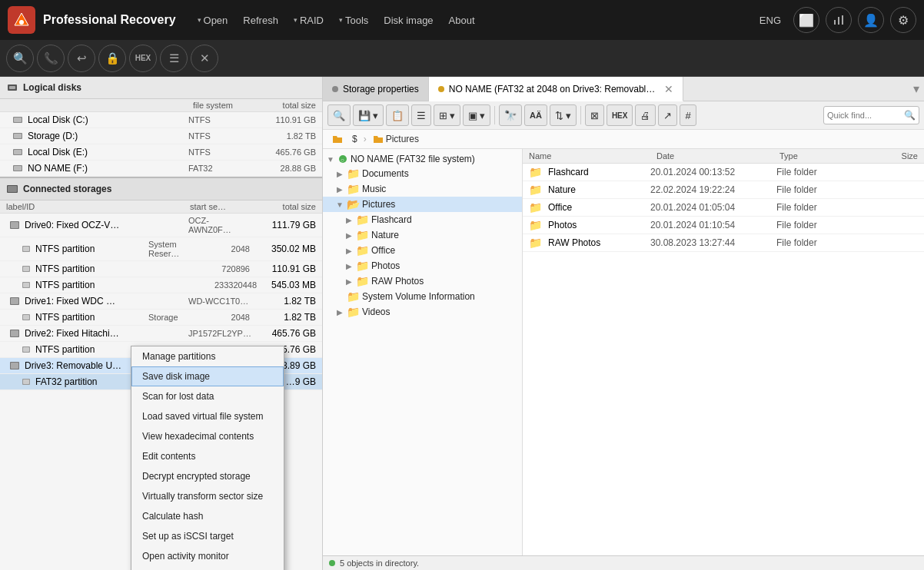 The height and width of the screenshot is (570, 924). Describe the element at coordinates (806, 20) in the screenshot. I see `monitor-button: ⬜` at that location.